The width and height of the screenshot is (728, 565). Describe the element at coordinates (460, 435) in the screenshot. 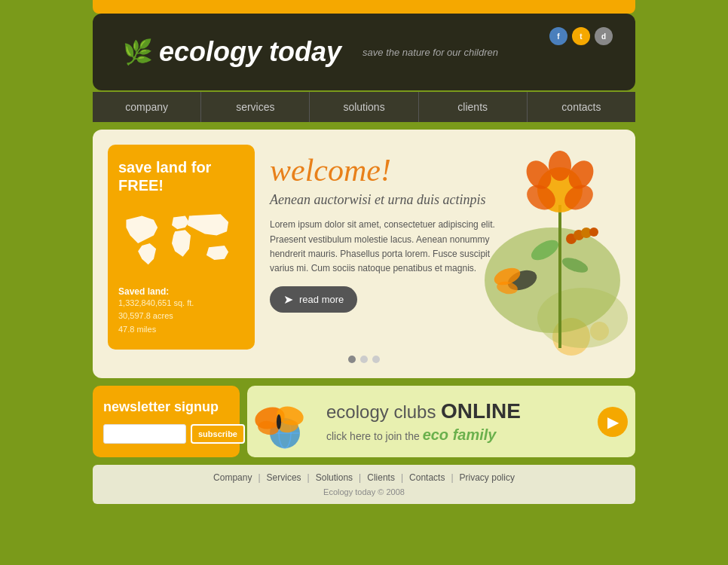

I see `eco-family-text: eco family` at that location.